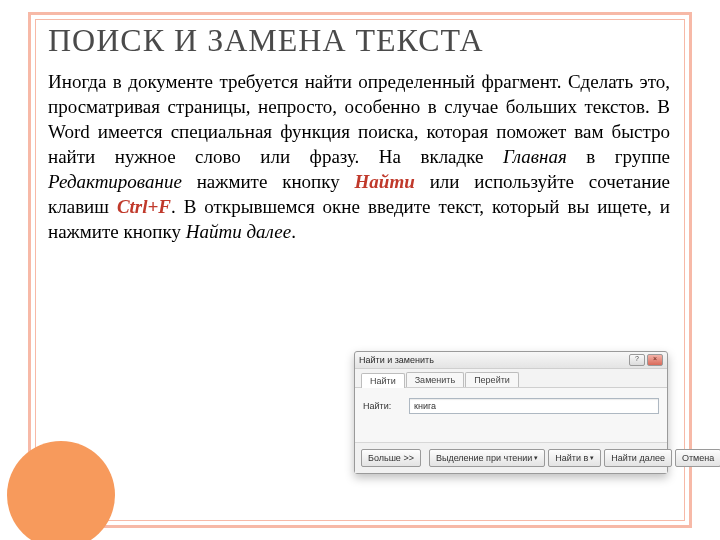 Image resolution: width=720 pixels, height=540 pixels. What do you see at coordinates (383, 406) in the screenshot?
I see `find-label: Найти:` at bounding box center [383, 406].